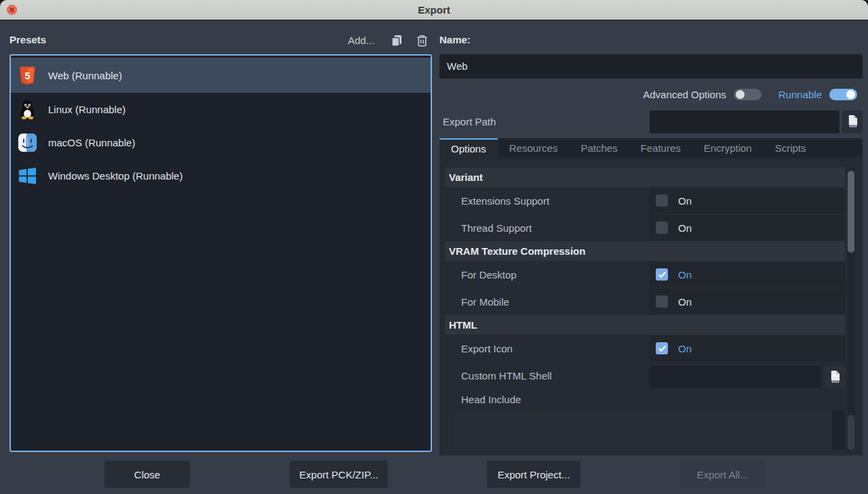 The image size is (868, 494). I want to click on delete-preset-button, so click(422, 41).